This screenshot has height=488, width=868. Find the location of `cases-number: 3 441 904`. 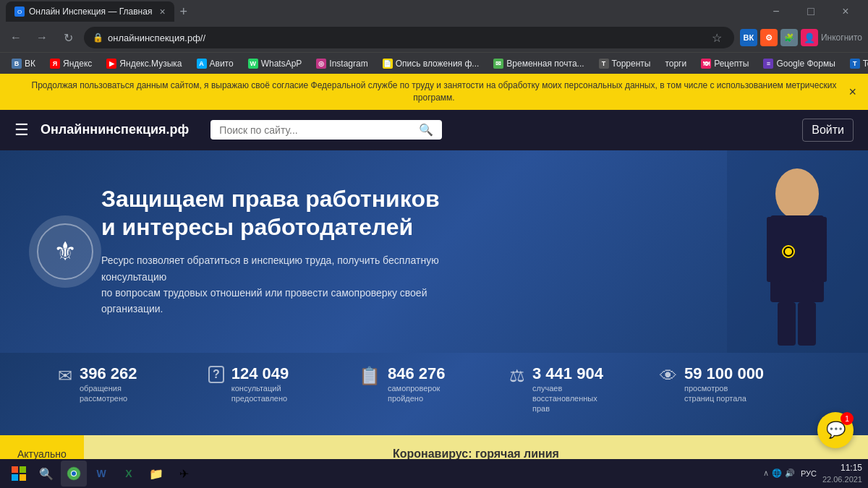

cases-number: 3 441 904 is located at coordinates (569, 374).